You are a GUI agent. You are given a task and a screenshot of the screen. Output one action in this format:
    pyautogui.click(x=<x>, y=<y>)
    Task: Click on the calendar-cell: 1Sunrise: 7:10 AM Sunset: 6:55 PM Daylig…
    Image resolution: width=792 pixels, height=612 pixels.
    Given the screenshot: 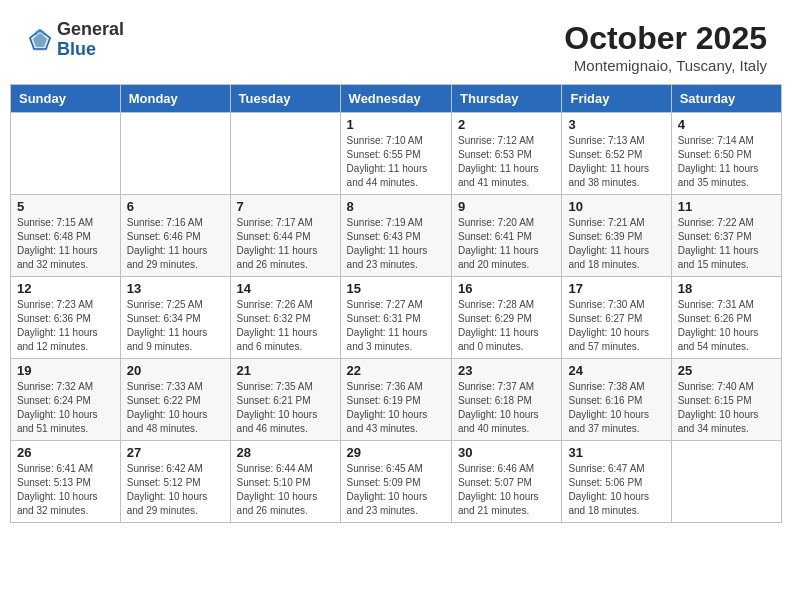 What is the action you would take?
    pyautogui.click(x=396, y=154)
    